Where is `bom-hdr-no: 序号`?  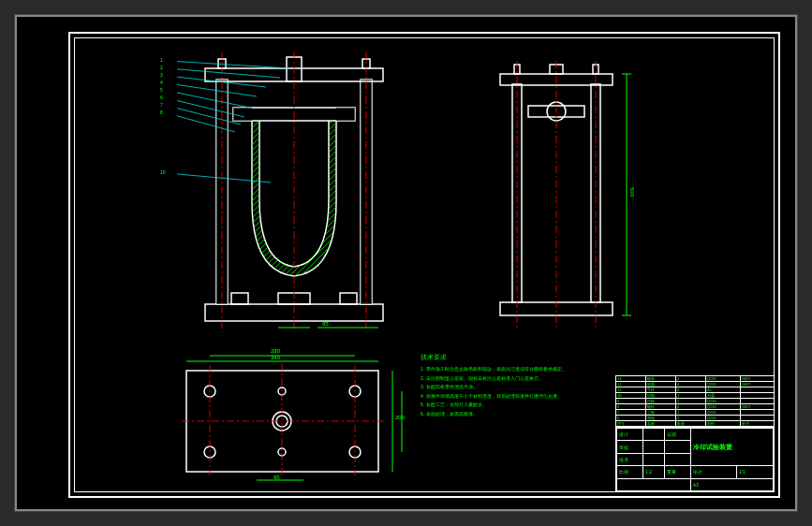
bom-hdr-no: 序号 is located at coordinates (631, 424).